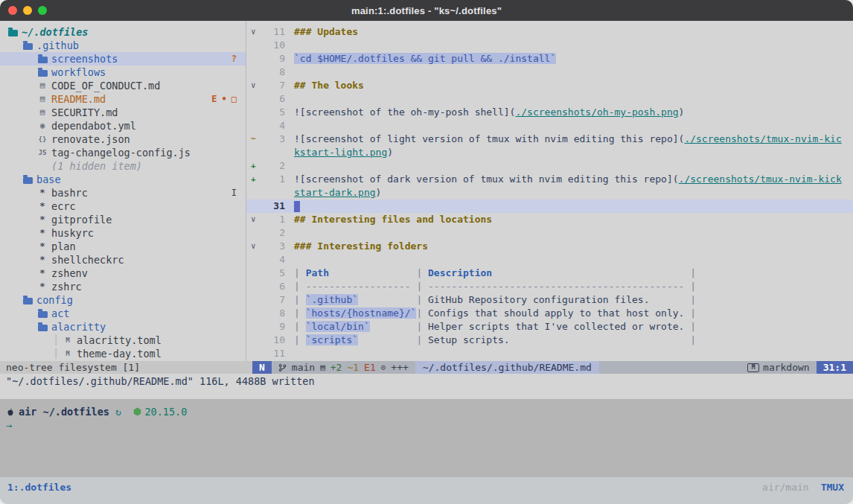  What do you see at coordinates (549, 327) in the screenshot?
I see `editor-line: 9 | `local/bin` | Helper scripts that I'…` at bounding box center [549, 327].